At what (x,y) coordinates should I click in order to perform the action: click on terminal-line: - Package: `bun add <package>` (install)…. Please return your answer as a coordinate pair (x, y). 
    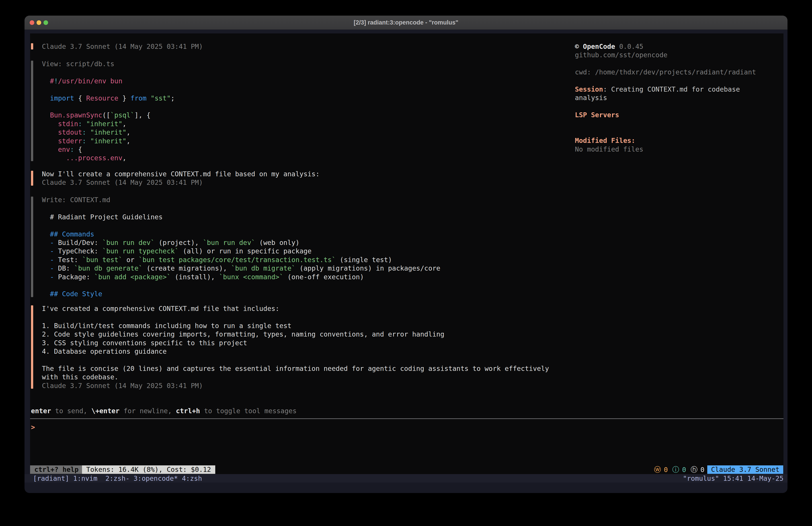
    Looking at the image, I should click on (307, 277).